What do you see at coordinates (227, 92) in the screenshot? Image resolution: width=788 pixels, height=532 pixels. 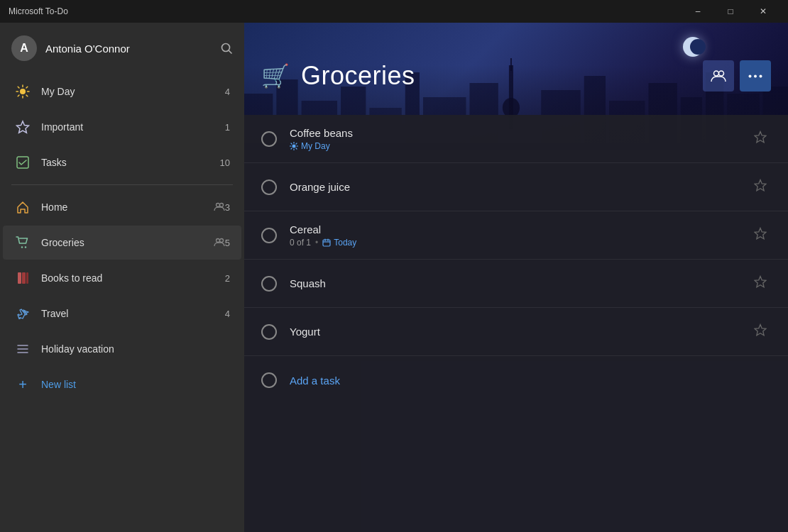 I see `my-day-count: 4` at bounding box center [227, 92].